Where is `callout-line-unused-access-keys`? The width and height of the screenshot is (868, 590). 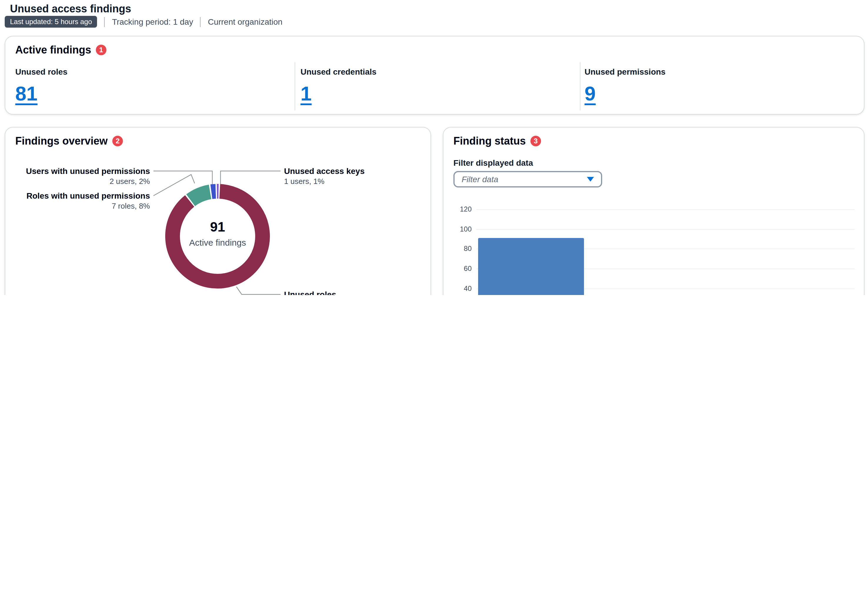
callout-line-unused-access-keys is located at coordinates (250, 178).